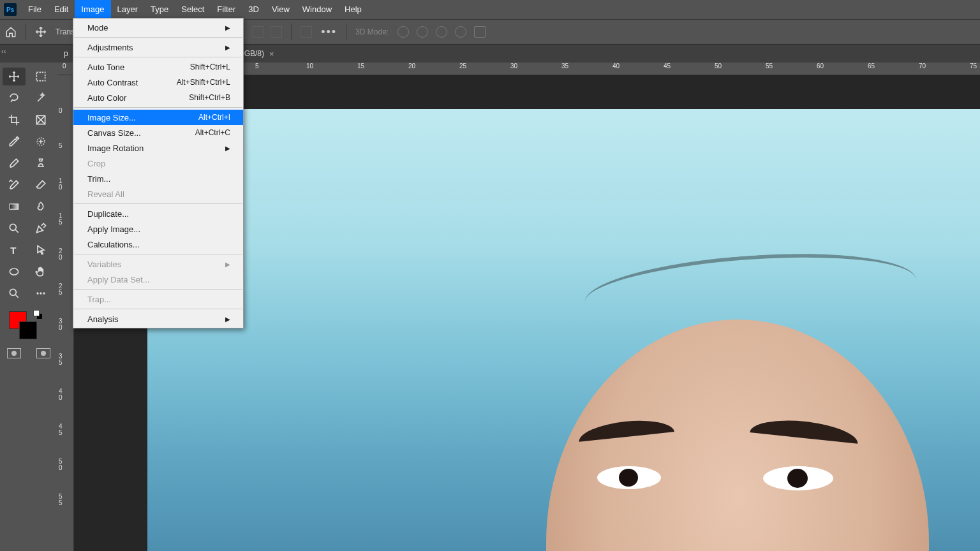 This screenshot has height=551, width=980. What do you see at coordinates (43, 353) in the screenshot?
I see `screen-mode-icon` at bounding box center [43, 353].